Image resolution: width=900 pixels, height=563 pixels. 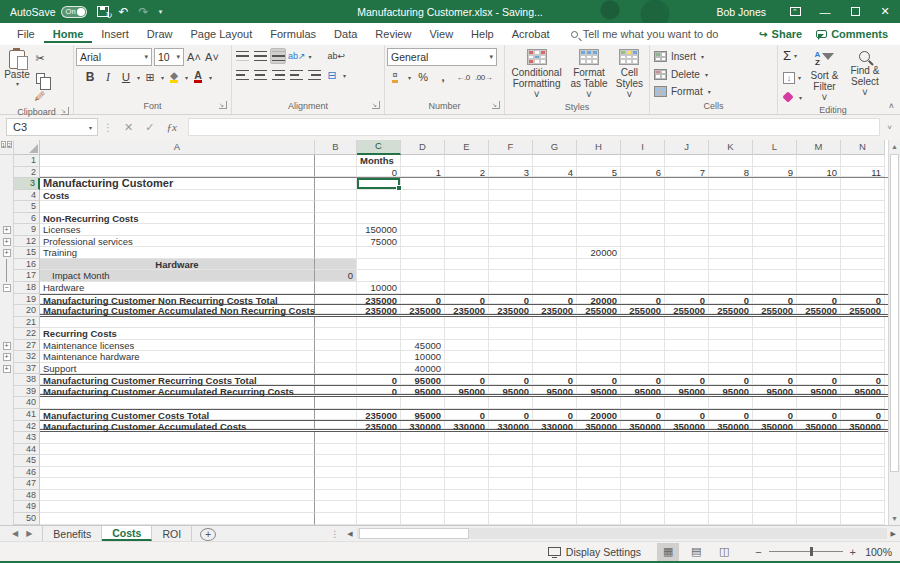 What do you see at coordinates (687, 461) in the screenshot?
I see `cell-J45` at bounding box center [687, 461].